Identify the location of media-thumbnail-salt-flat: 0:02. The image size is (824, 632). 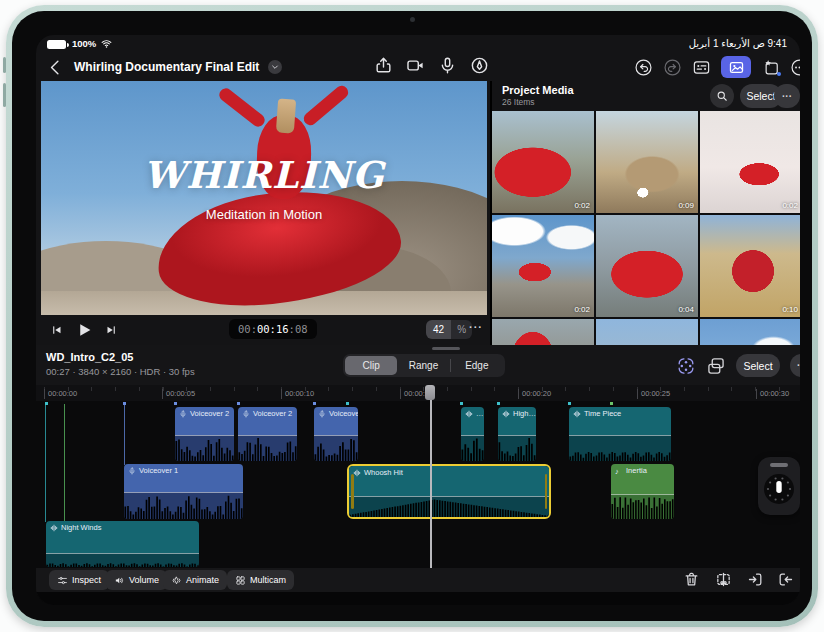
(750, 162).